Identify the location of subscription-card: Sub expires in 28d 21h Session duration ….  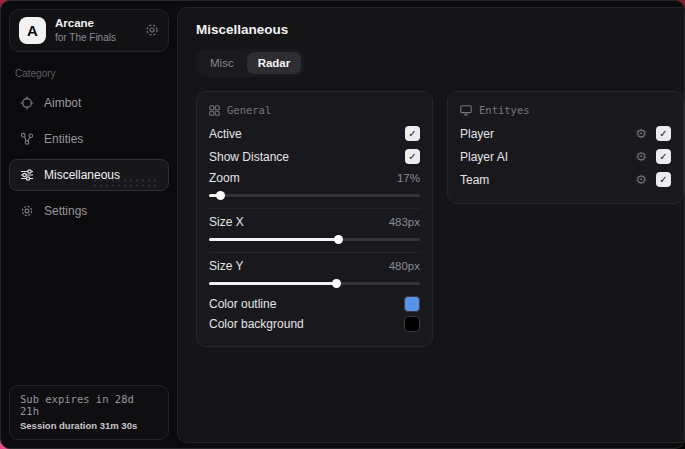
(89, 412).